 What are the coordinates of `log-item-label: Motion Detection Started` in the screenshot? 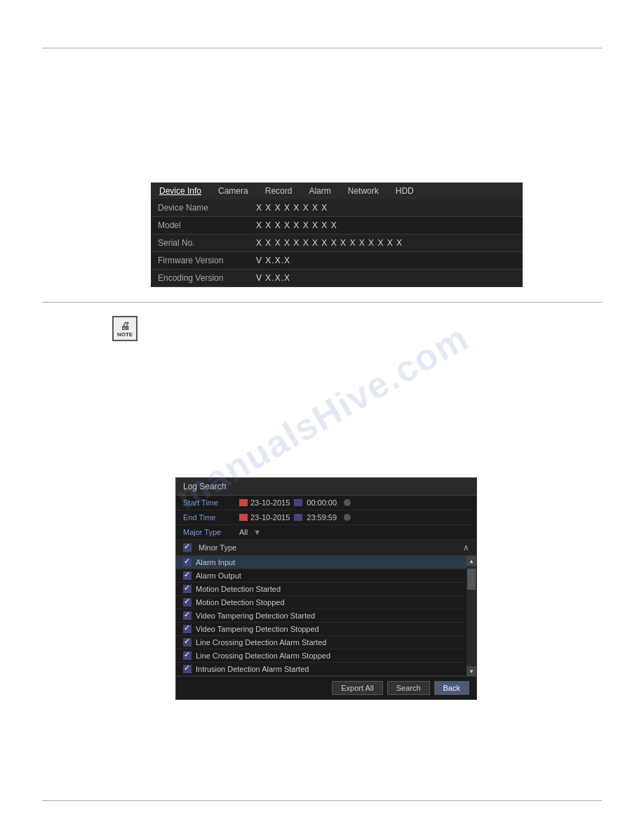 It's located at (239, 589).